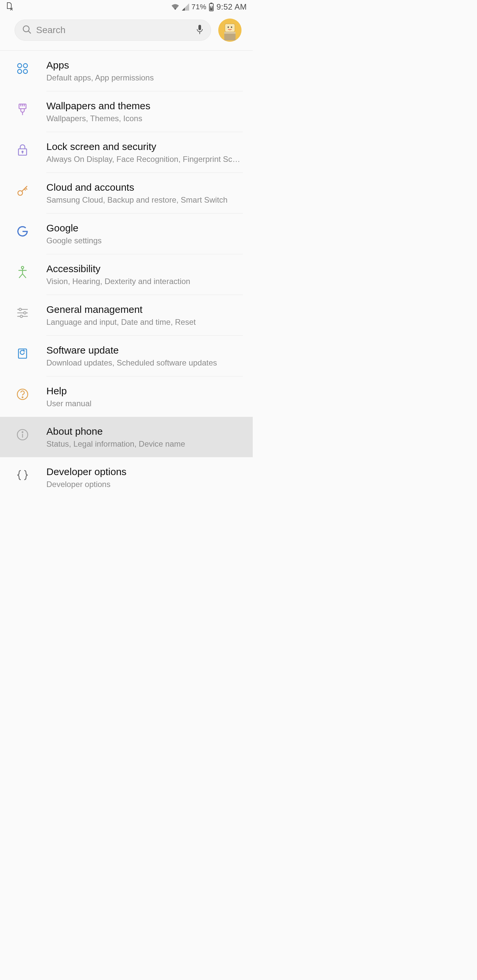 The width and height of the screenshot is (477, 980). What do you see at coordinates (145, 159) in the screenshot?
I see `settings-row-subtitle: Always On Display, Face Recognition, Fin…` at bounding box center [145, 159].